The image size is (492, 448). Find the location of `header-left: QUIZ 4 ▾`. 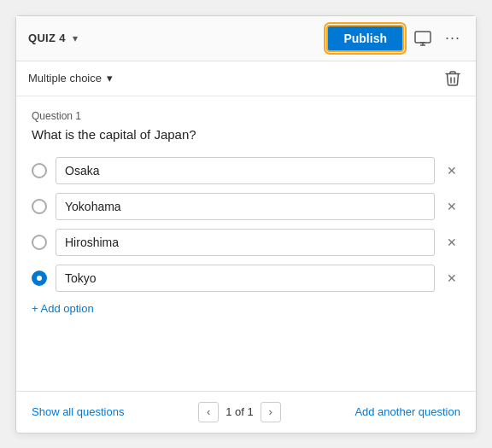

header-left: QUIZ 4 ▾ is located at coordinates (53, 38).